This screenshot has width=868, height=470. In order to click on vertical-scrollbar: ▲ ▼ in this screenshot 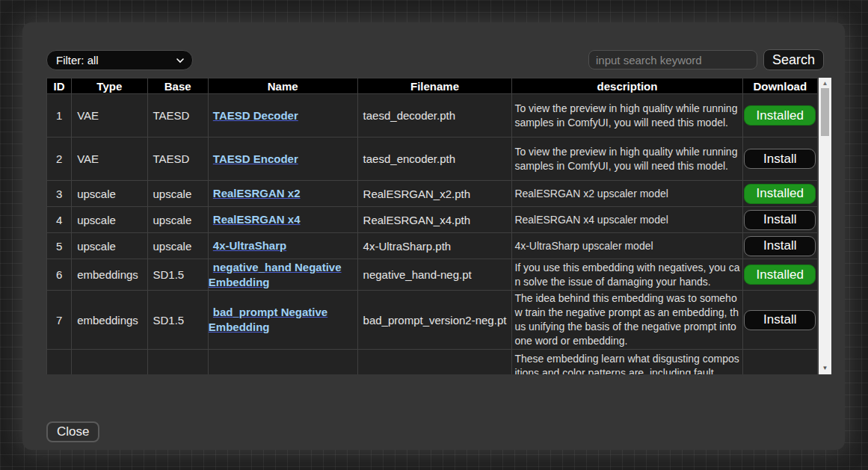, I will do `click(825, 226)`.